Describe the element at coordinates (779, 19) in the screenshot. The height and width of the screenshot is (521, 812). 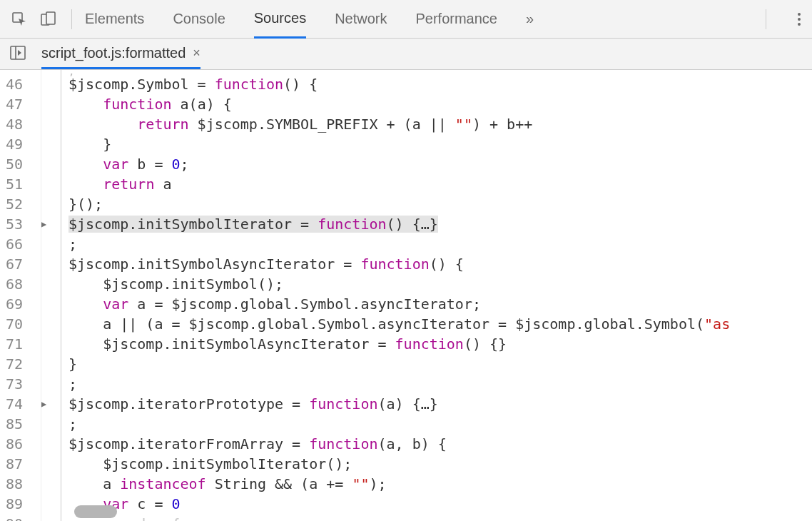
I see `toolbar-right` at that location.